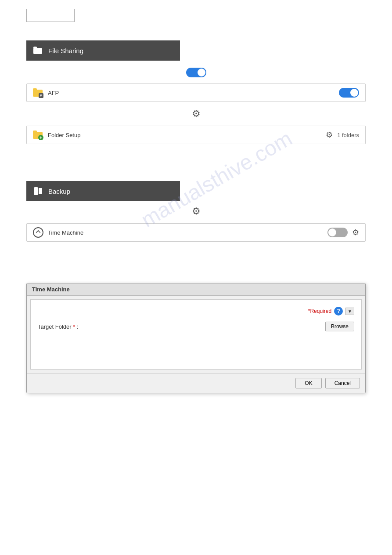 This screenshot has width=392, height=555. What do you see at coordinates (191, 93) in the screenshot?
I see `afp-label: AFP` at bounding box center [191, 93].